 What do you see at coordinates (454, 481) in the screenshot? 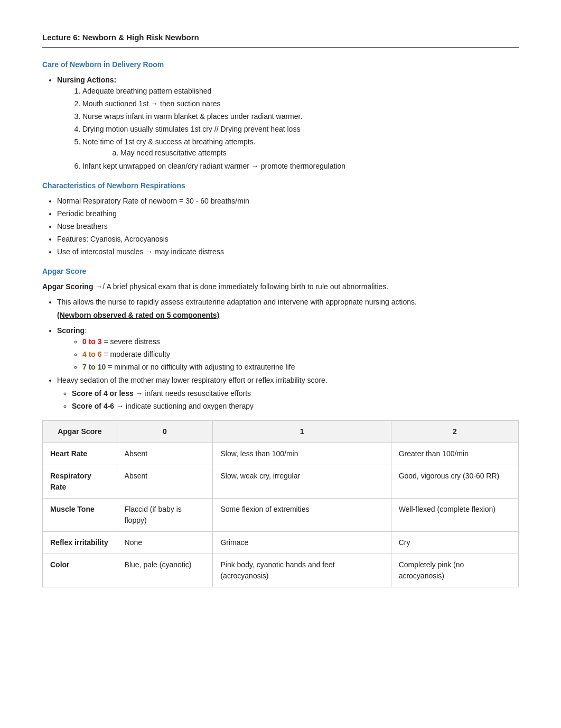
I see `respiratory-rate-2: Good, vigorous cry (30-60 RR)` at bounding box center [454, 481].